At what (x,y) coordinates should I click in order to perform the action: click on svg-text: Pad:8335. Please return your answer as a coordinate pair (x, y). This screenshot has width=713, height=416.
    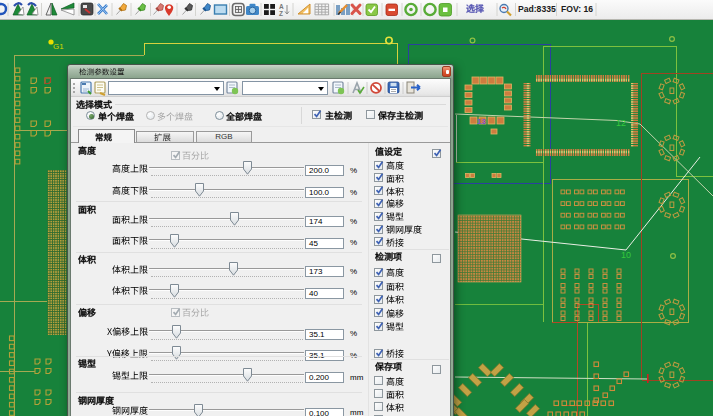
    Looking at the image, I should click on (537, 9).